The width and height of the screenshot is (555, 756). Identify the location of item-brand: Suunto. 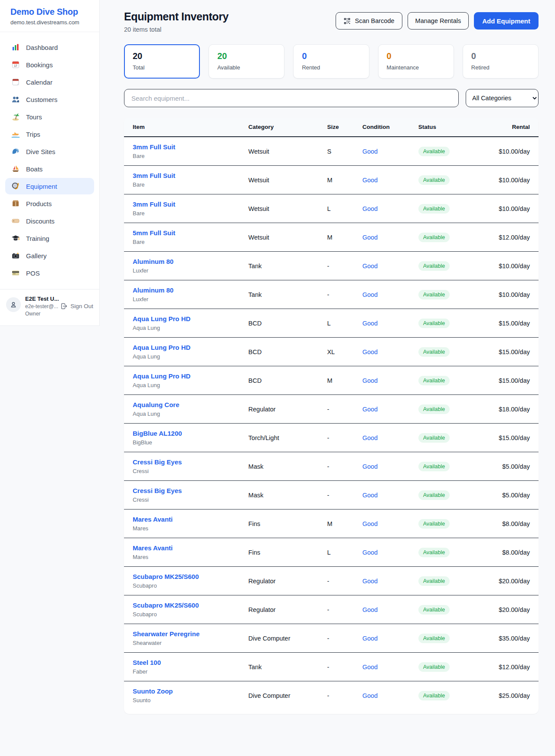
(191, 700).